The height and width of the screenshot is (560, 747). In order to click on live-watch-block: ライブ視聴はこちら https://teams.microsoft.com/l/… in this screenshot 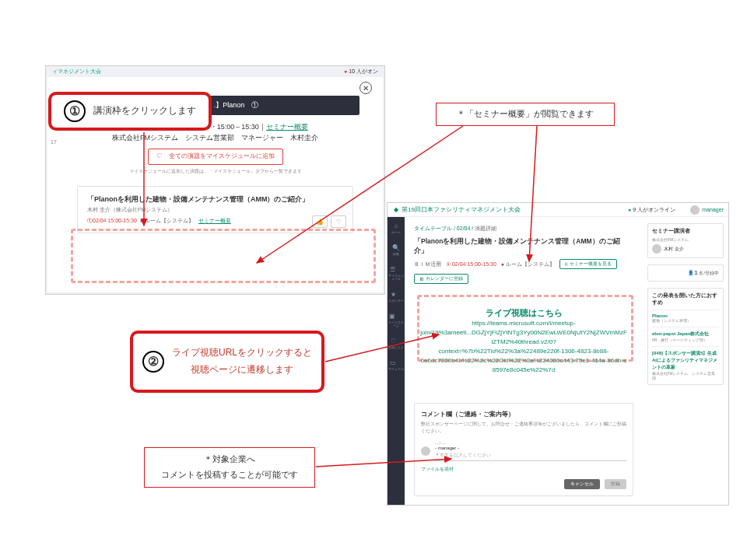, I will do `click(524, 341)`.